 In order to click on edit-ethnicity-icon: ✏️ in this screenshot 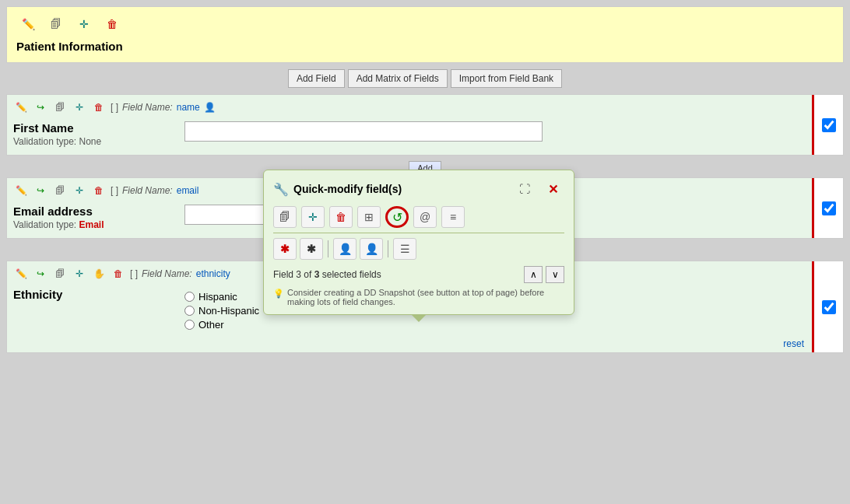, I will do `click(21, 274)`.